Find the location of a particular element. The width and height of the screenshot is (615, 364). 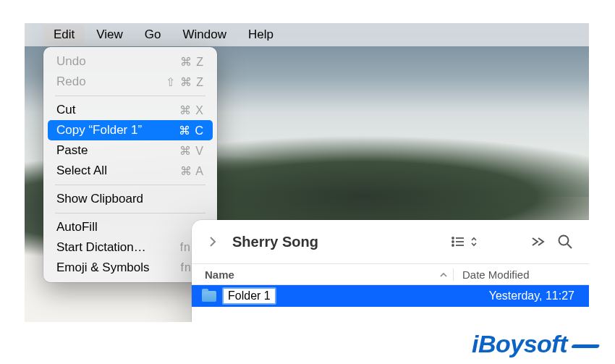

sort-ascending-icon is located at coordinates (444, 275).